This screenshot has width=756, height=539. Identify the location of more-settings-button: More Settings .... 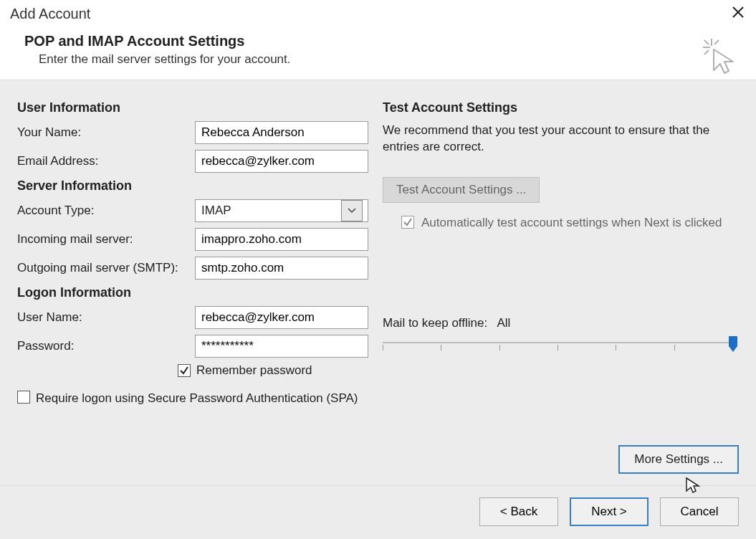
(679, 459).